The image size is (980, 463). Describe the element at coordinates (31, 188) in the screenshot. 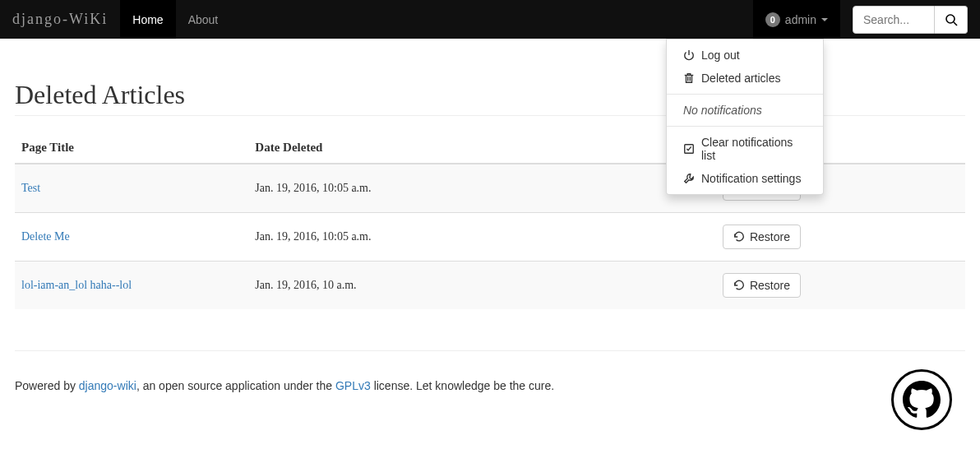

I see `article-link: Test` at that location.